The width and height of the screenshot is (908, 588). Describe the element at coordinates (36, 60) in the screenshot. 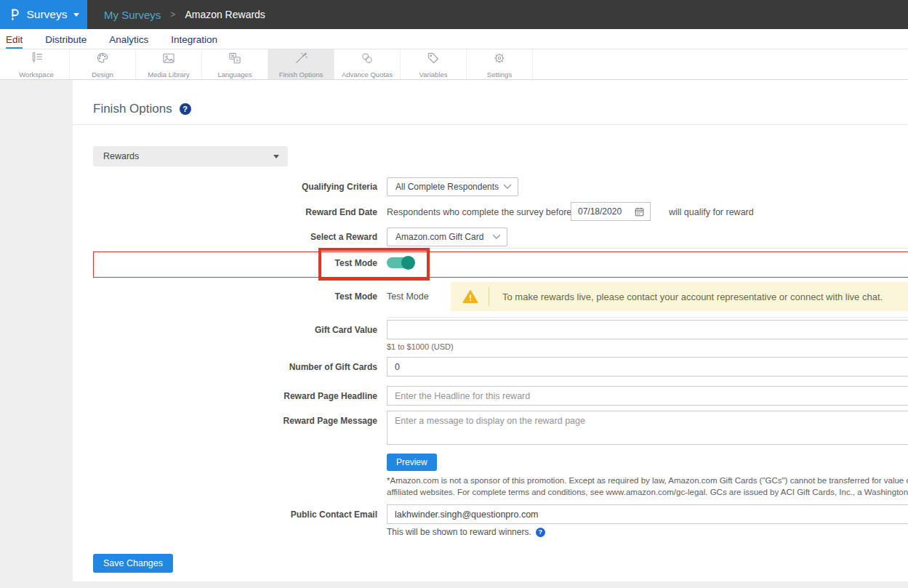

I see `pencil-list-icon` at that location.